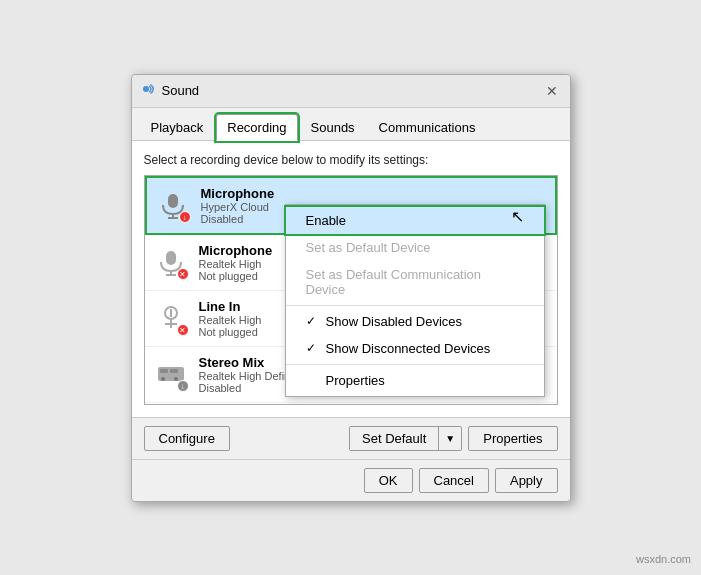  What do you see at coordinates (256, 128) in the screenshot?
I see `tab-recording: Recording` at bounding box center [256, 128].